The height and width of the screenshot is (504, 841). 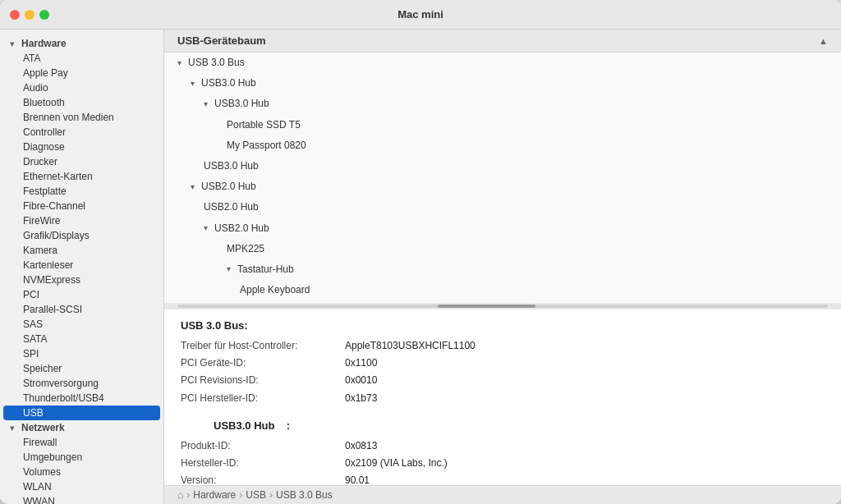 What do you see at coordinates (82, 354) in the screenshot?
I see `sidebar-item-spi: SPI` at bounding box center [82, 354].